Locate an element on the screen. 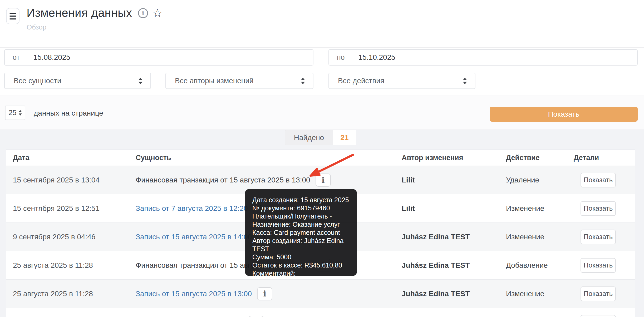 This screenshot has width=644, height=317. date-to-value: 15.10.2025 is located at coordinates (495, 57).